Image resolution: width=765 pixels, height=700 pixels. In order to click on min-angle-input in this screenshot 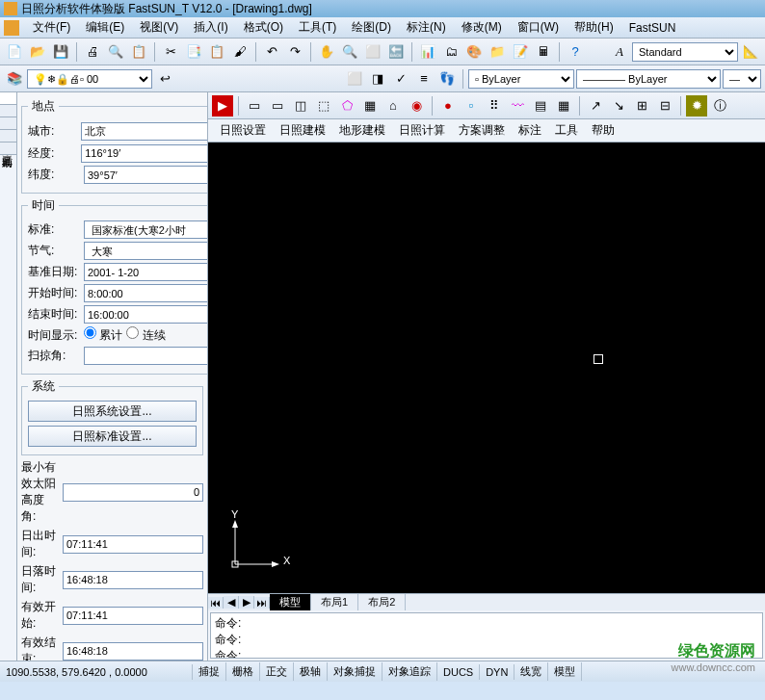, I will do `click(133, 493)`.